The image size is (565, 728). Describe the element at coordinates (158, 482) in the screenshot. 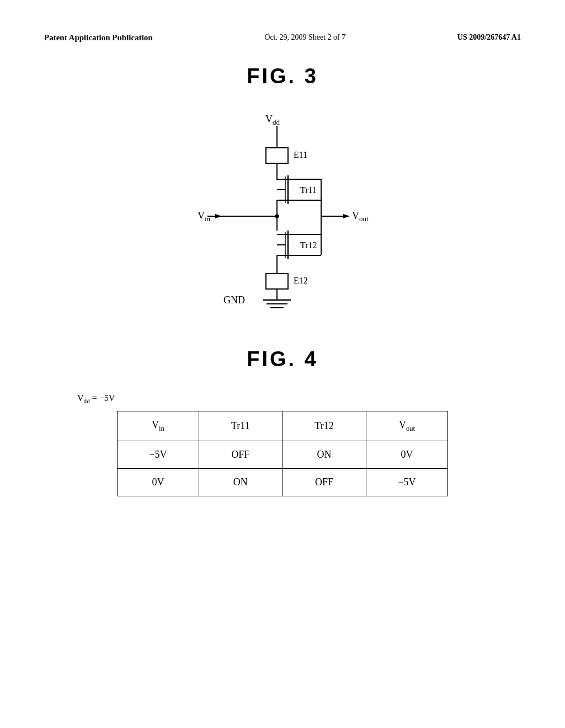

I see `cell-vin-2: 0V` at that location.